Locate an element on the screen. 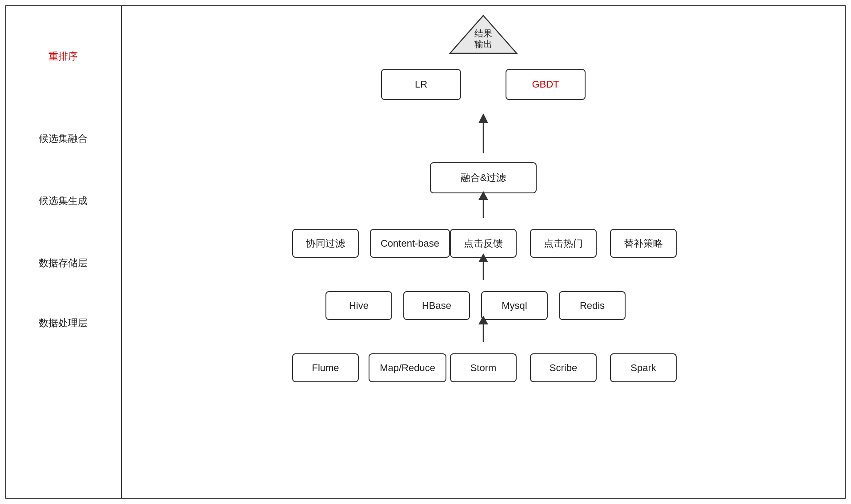  label-reorder: 重排序 is located at coordinates (63, 56).